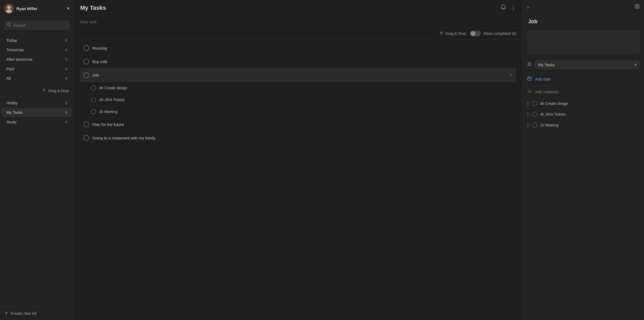  I want to click on panel-list-row: My Tasks ▾, so click(583, 65).